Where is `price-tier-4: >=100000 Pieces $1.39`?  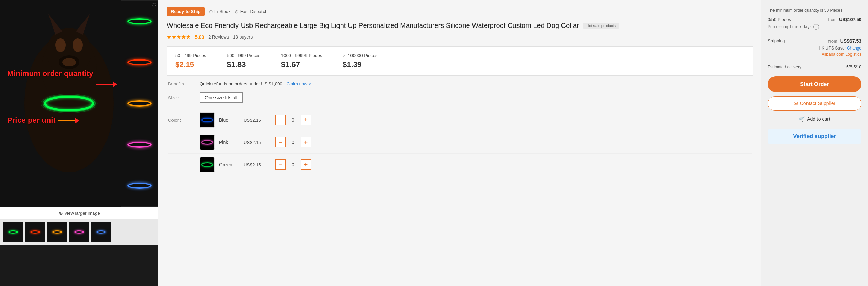 price-tier-4: >=100000 Pieces $1.39 is located at coordinates (360, 61).